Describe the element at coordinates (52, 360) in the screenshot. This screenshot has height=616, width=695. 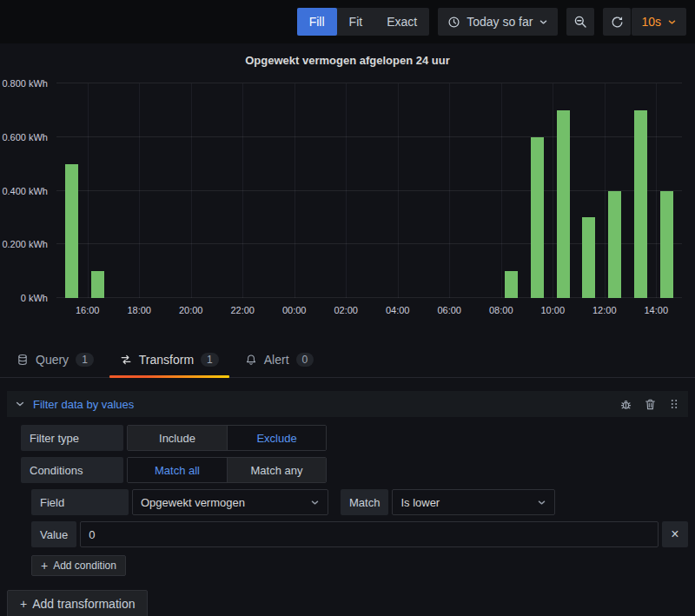
I see `tab-query-label: Query` at that location.